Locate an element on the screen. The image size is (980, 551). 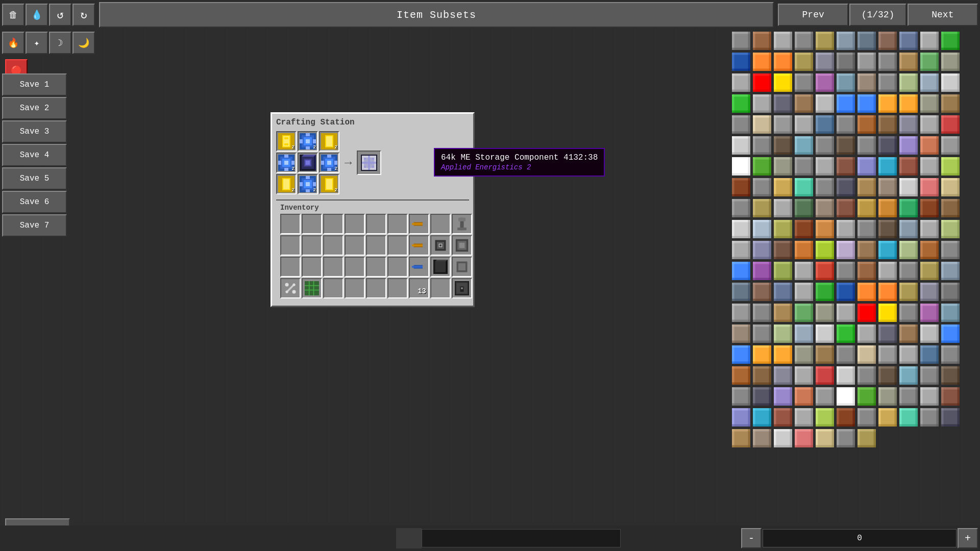
minus-button: - is located at coordinates (751, 538).